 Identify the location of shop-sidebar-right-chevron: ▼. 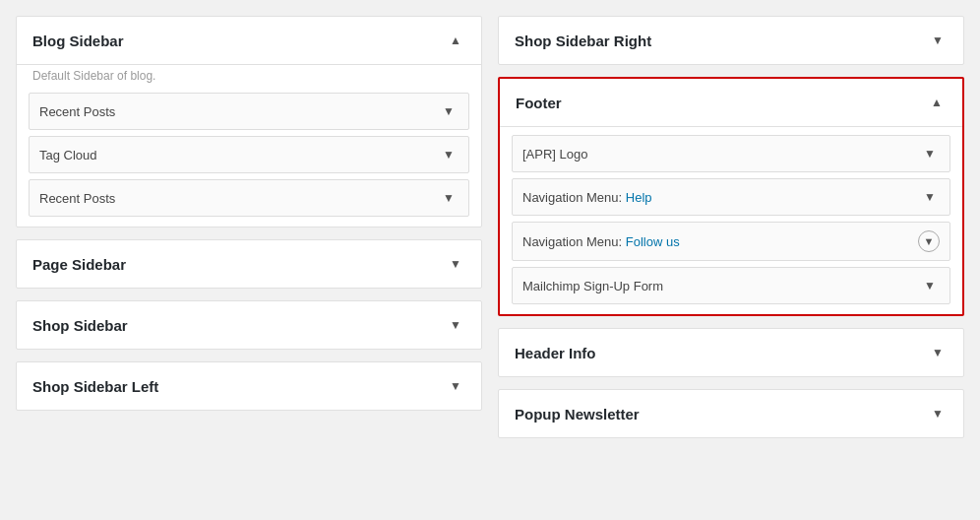
(938, 40).